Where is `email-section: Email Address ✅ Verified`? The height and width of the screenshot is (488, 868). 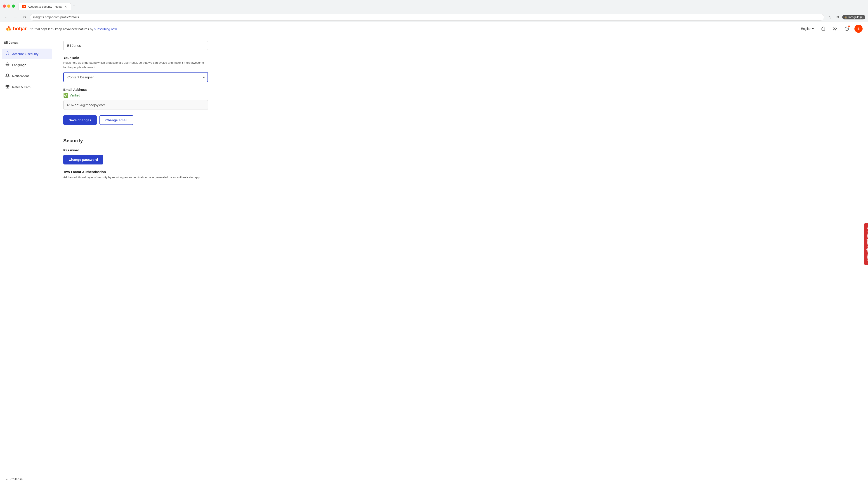 email-section: Email Address ✅ Verified is located at coordinates (135, 99).